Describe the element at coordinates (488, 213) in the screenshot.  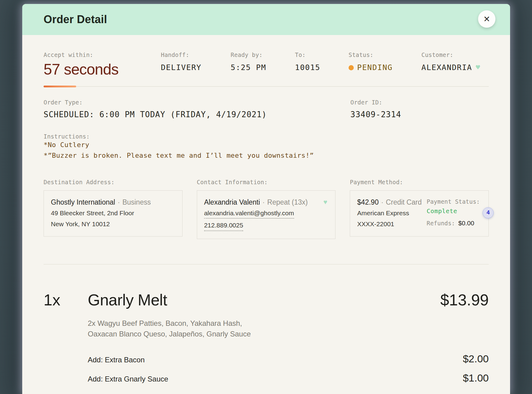
I see `annotation-badge-4: 4` at that location.